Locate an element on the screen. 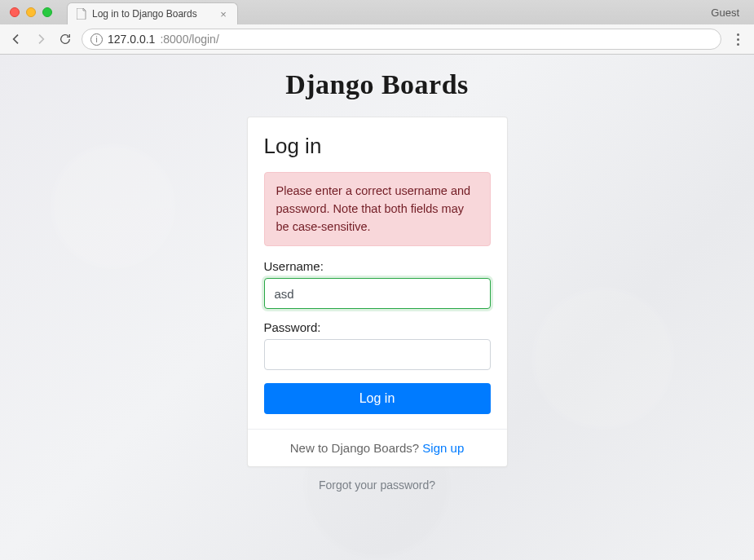 This screenshot has width=754, height=560. footer-text: New to Django Boards? is located at coordinates (357, 448).